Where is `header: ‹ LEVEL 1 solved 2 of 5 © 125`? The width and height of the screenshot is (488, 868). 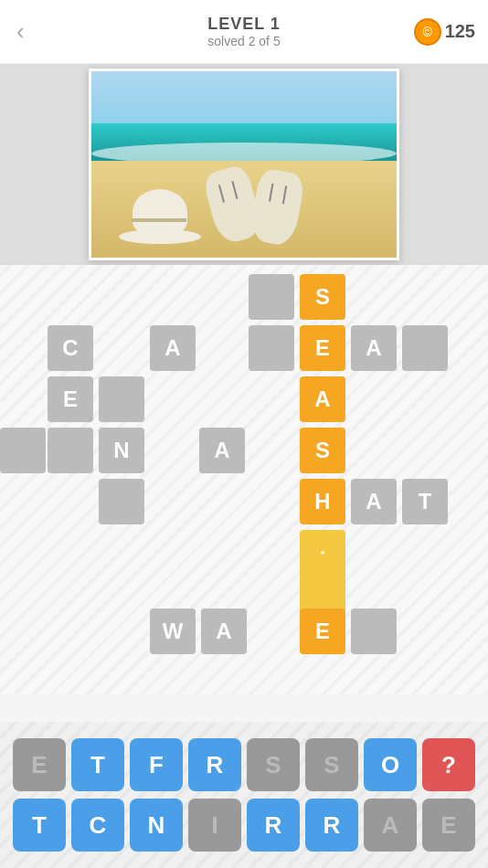
header: ‹ LEVEL 1 solved 2 of 5 © 125 is located at coordinates (244, 32).